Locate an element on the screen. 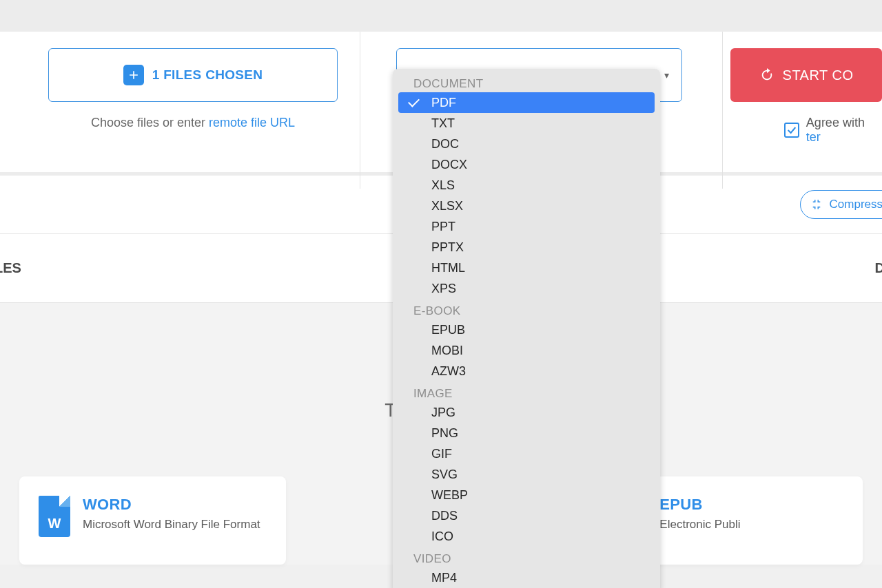 Image resolution: width=882 pixels, height=588 pixels. dropdown-option: PPT is located at coordinates (526, 227).